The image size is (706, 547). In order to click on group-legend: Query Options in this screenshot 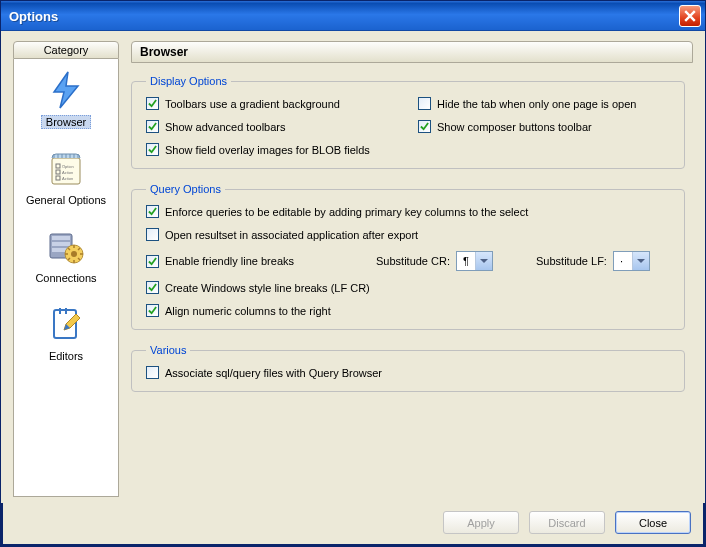, I will do `click(186, 189)`.